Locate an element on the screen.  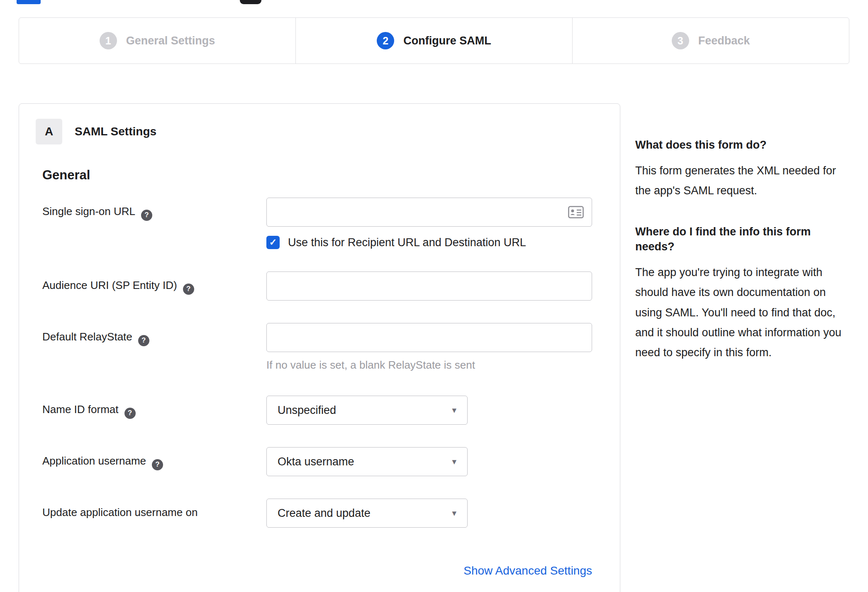
field-control: Okta username ▾ is located at coordinates (367, 462).